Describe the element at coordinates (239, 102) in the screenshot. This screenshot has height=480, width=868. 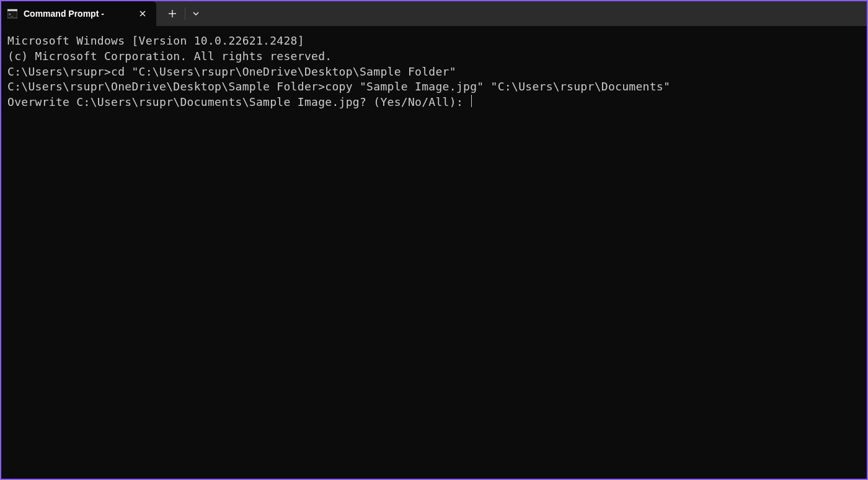
I see `overwrite-prompt: Overwrite C:\Users\rsupr\Documents\Sampl…` at that location.